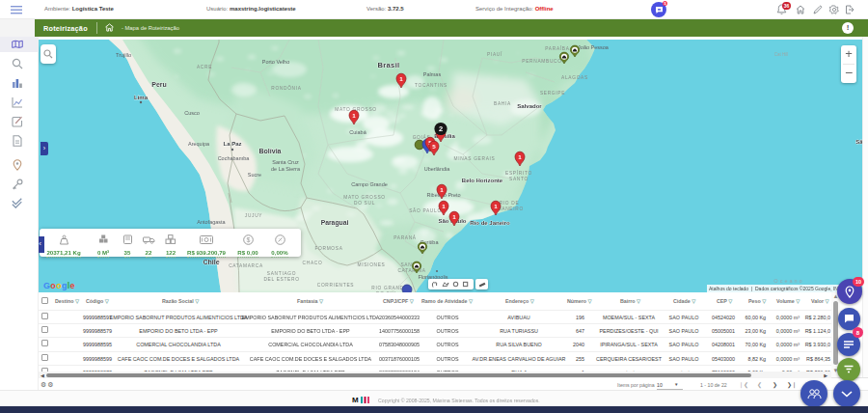  I want to click on svg-text: JANEIRO, so click(511, 208).